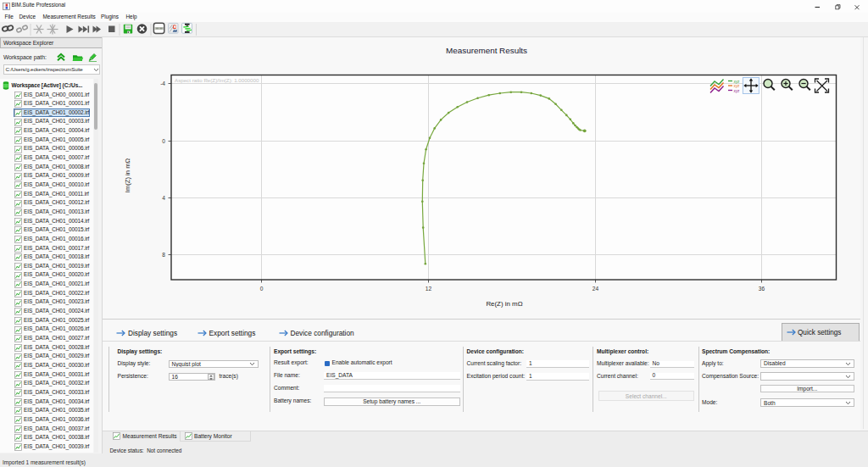 This screenshot has width=868, height=467. I want to click on svg-text: 24, so click(596, 288).